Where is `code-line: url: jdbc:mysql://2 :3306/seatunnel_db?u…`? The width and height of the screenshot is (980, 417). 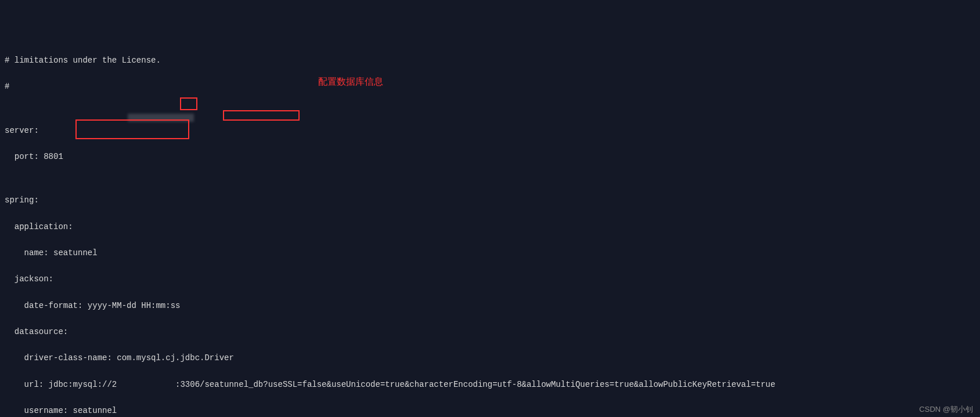
code-line: url: jdbc:mysql://2 :3306/seatunnel_db?u… is located at coordinates (490, 385).